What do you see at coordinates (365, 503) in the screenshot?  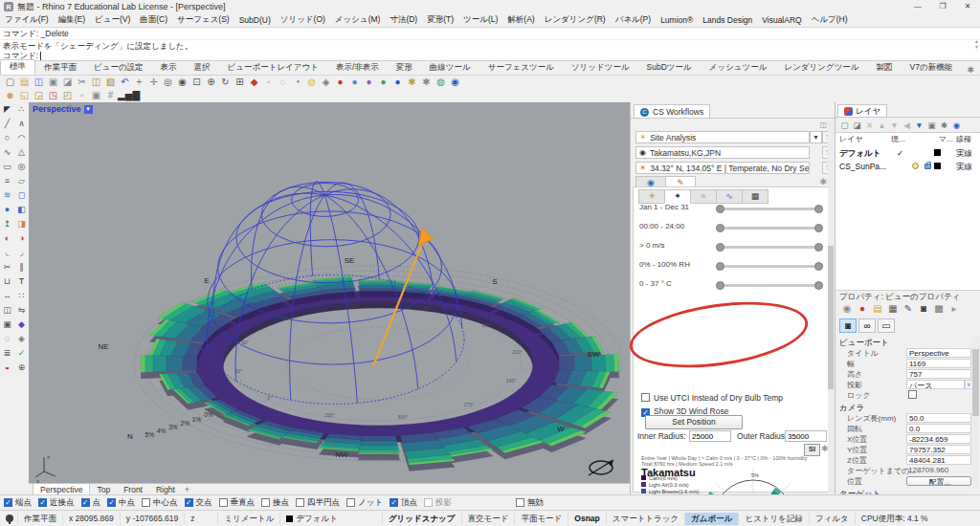 I see `osnap-item: ノット` at bounding box center [365, 503].